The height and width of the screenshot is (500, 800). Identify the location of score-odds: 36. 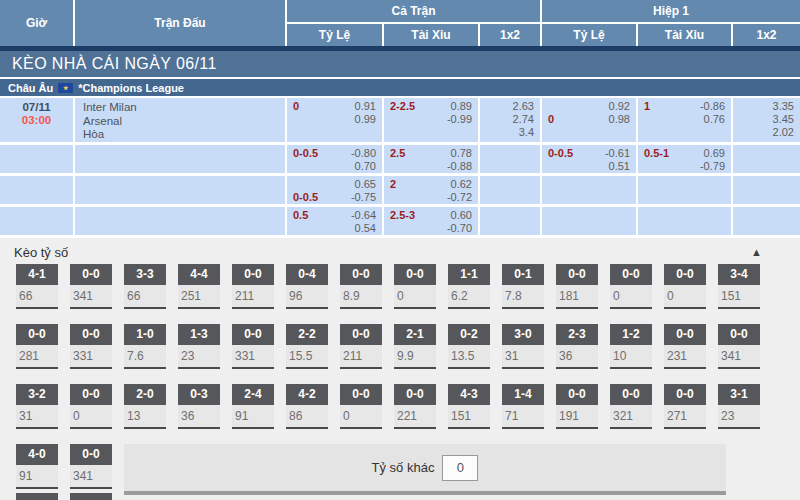
(199, 417).